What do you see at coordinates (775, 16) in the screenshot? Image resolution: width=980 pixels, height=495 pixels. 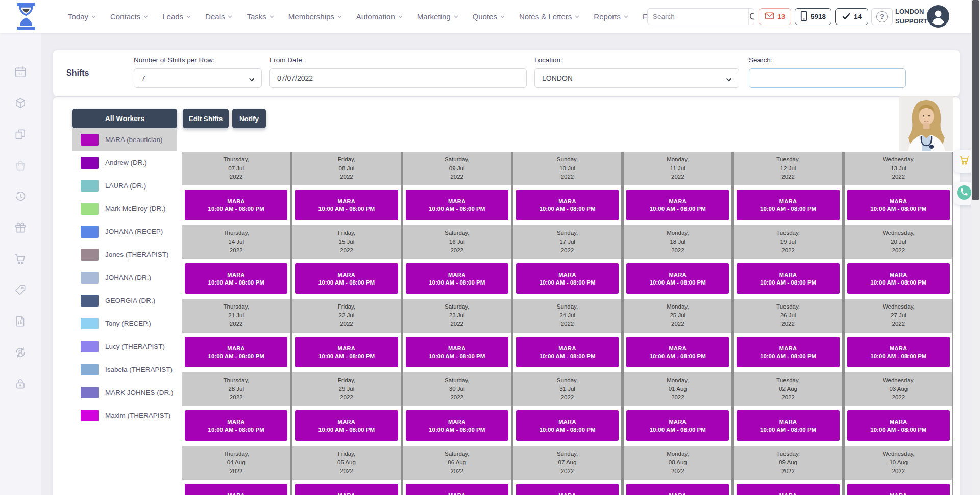 I see `messages-badge: 13` at bounding box center [775, 16].